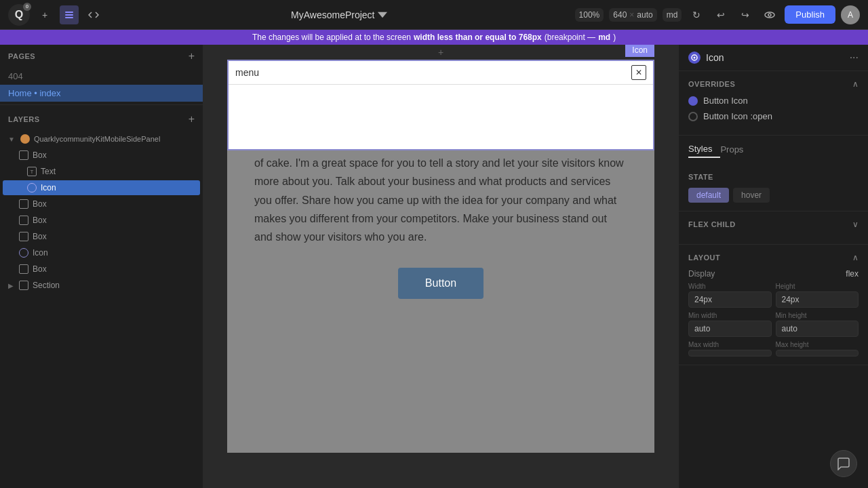 Image resolution: width=868 pixels, height=488 pixels. I want to click on layer-item-icon-selected: Icon, so click(102, 188).